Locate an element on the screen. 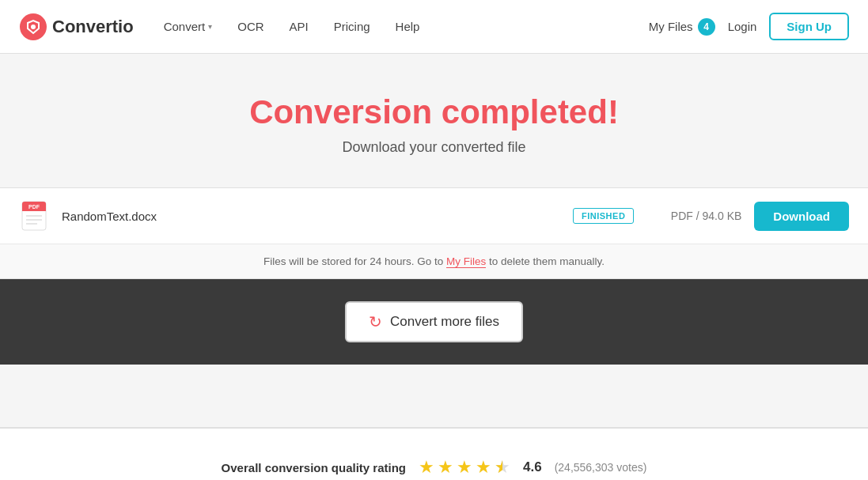  my-files-notice-link: My Files is located at coordinates (466, 262).